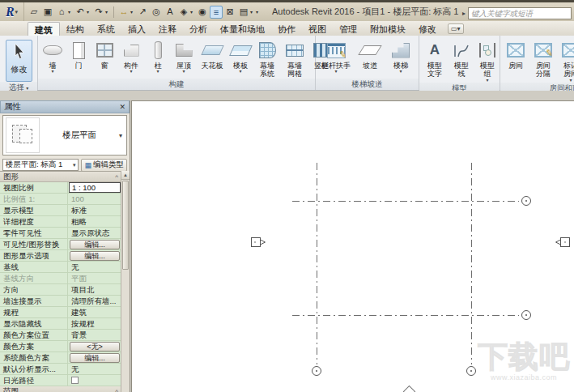 This screenshot has width=574, height=392. Describe the element at coordinates (62, 12) in the screenshot. I see `sync-icon: ⌂` at that location.